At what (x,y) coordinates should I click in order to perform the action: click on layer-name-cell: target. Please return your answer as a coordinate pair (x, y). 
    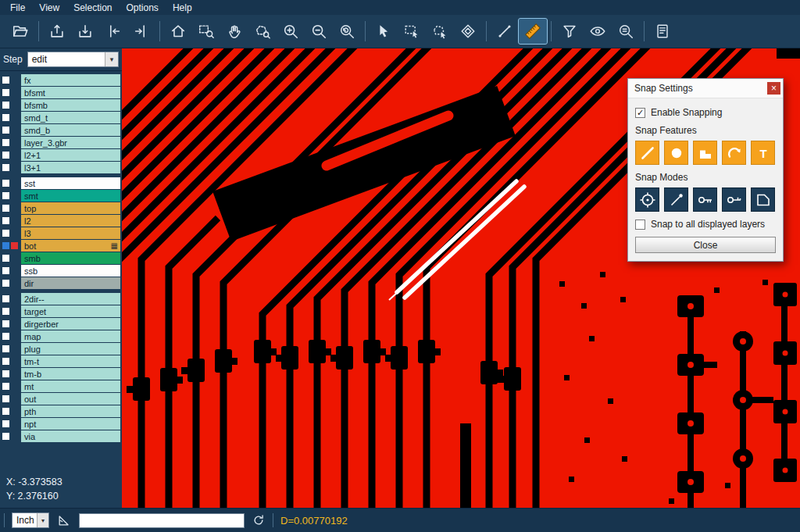
    Looking at the image, I should click on (70, 311).